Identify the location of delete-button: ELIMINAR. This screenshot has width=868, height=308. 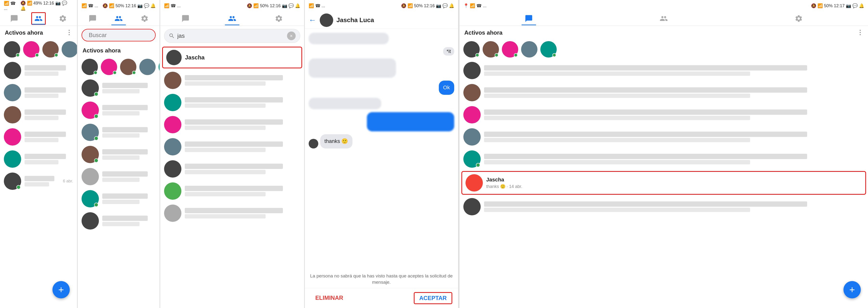
(330, 298).